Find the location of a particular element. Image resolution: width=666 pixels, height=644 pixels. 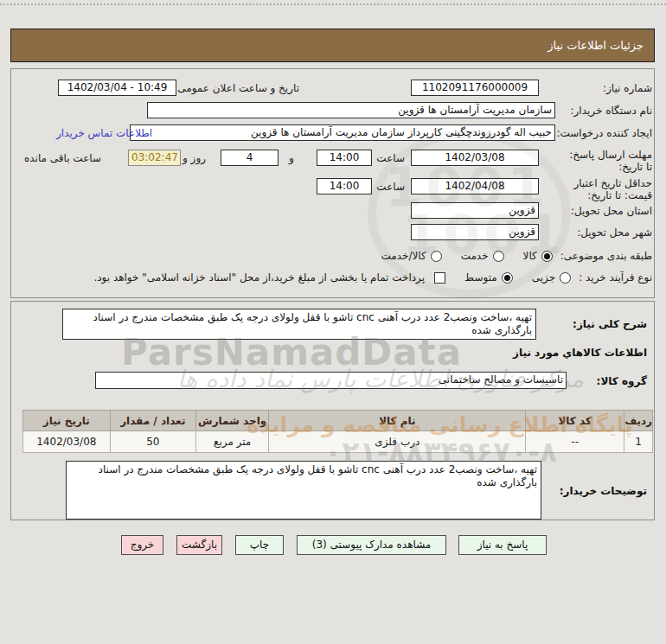

page-title: جزئیات اطلاعات نیاز is located at coordinates (332, 45).